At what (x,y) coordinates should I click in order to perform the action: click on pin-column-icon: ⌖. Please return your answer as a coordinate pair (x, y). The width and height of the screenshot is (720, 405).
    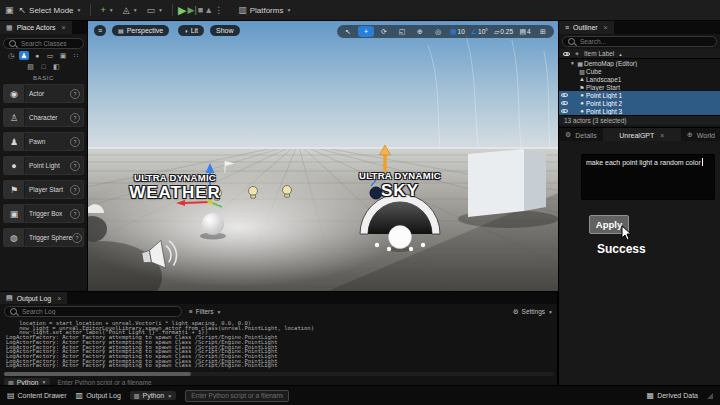
    Looking at the image, I should click on (577, 54).